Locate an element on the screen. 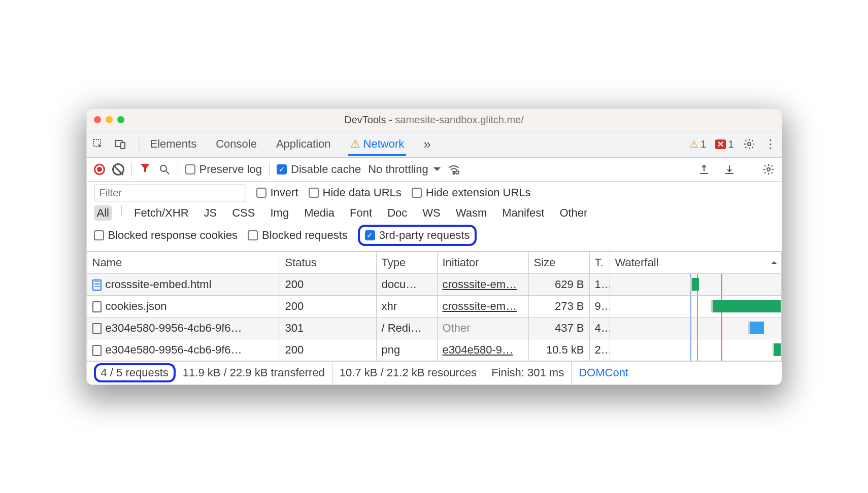 Image resolution: width=868 pixels, height=493 pixels. col-time: T. is located at coordinates (599, 263).